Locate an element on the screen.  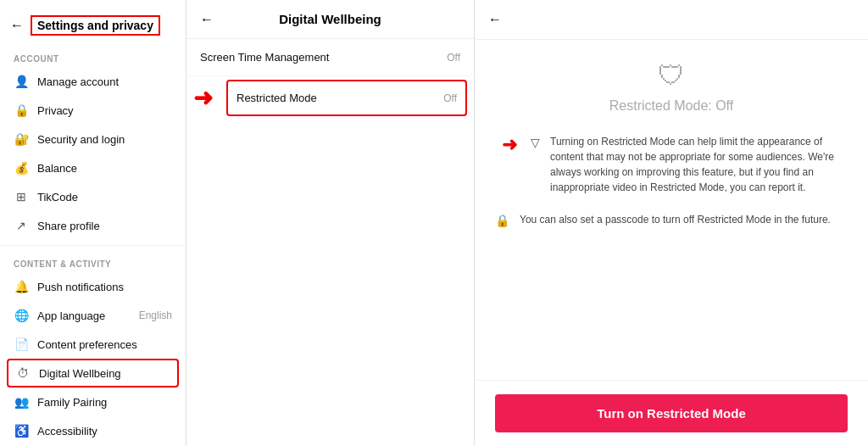
sidebar-item-tikcode: ⊞ TikCode is located at coordinates (93, 197).